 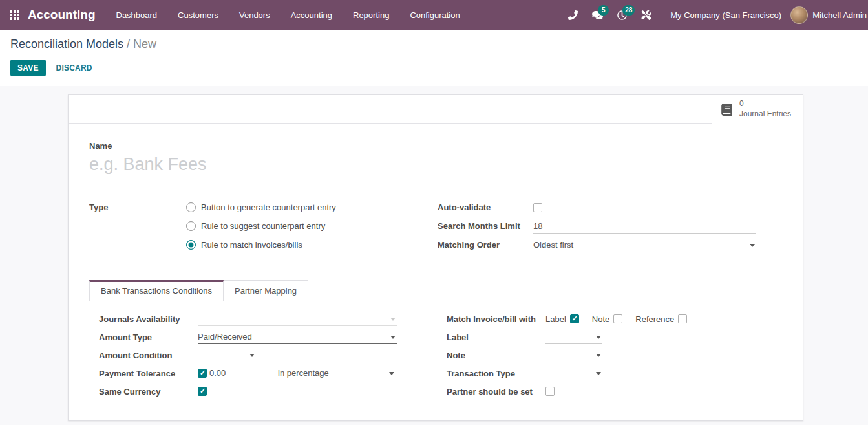 What do you see at coordinates (198, 15) in the screenshot?
I see `menu-item-customers: Customers` at bounding box center [198, 15].